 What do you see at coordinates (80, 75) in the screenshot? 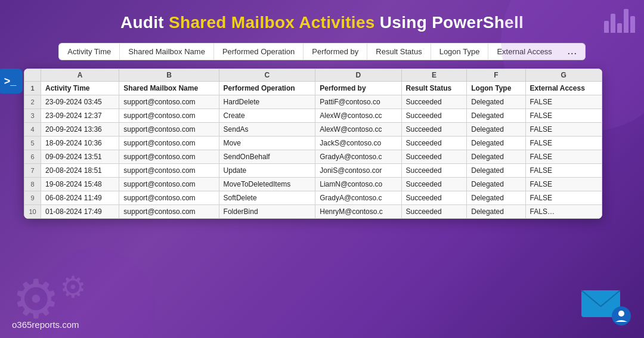
I see `col-letter-A: A` at bounding box center [80, 75].